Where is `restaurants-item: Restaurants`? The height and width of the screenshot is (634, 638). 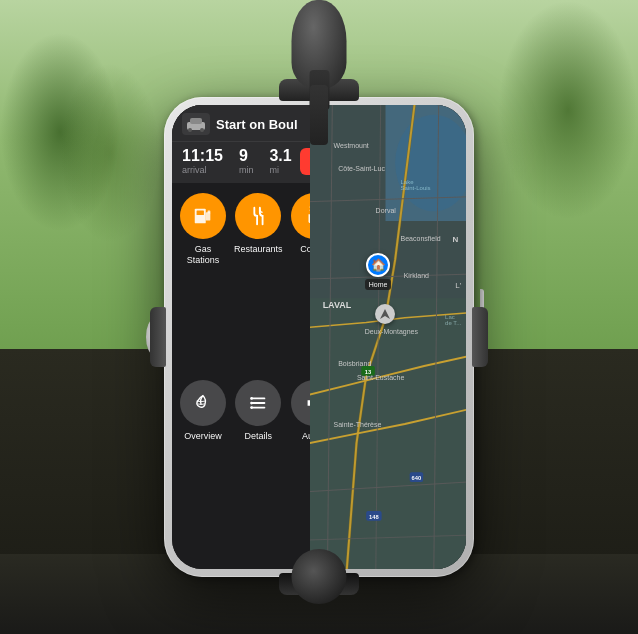 restaurants-item: Restaurants is located at coordinates (258, 282).